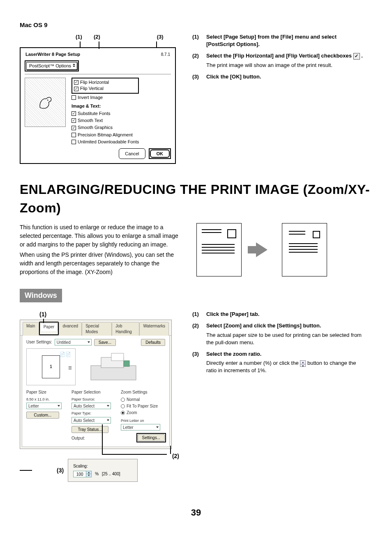  I want to click on tab-paper: Paper, so click(49, 327).